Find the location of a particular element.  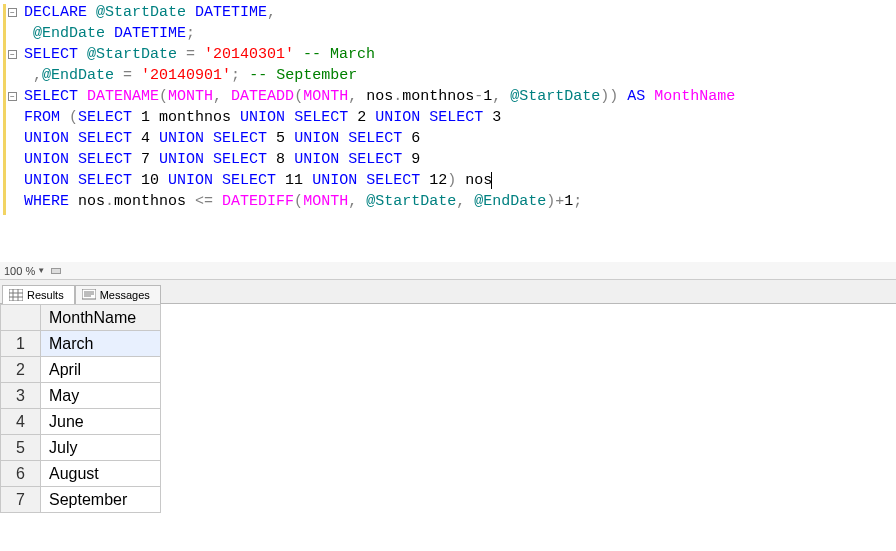

text-cursor is located at coordinates (492, 180).